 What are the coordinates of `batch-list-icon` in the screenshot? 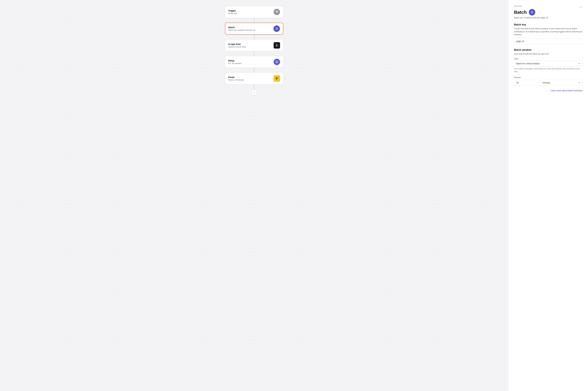 It's located at (277, 29).